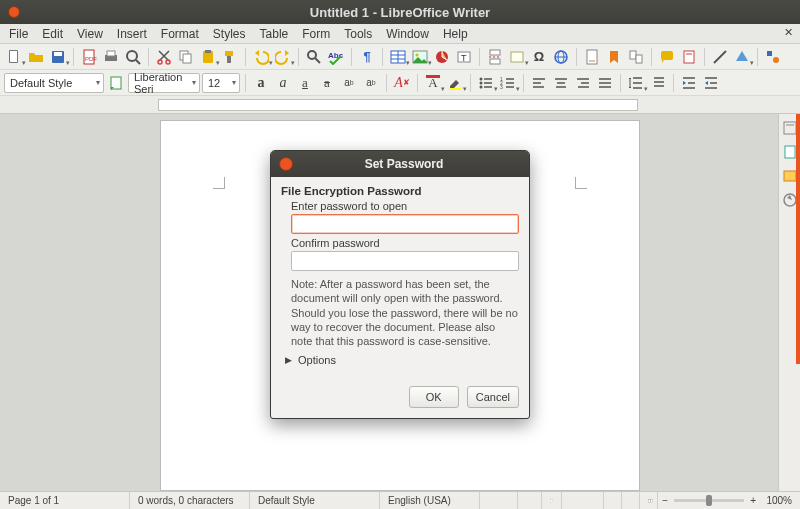 This screenshot has width=800, height=509. Describe the element at coordinates (405, 312) in the screenshot. I see `password-note: Note: After a password has been set, the…` at that location.